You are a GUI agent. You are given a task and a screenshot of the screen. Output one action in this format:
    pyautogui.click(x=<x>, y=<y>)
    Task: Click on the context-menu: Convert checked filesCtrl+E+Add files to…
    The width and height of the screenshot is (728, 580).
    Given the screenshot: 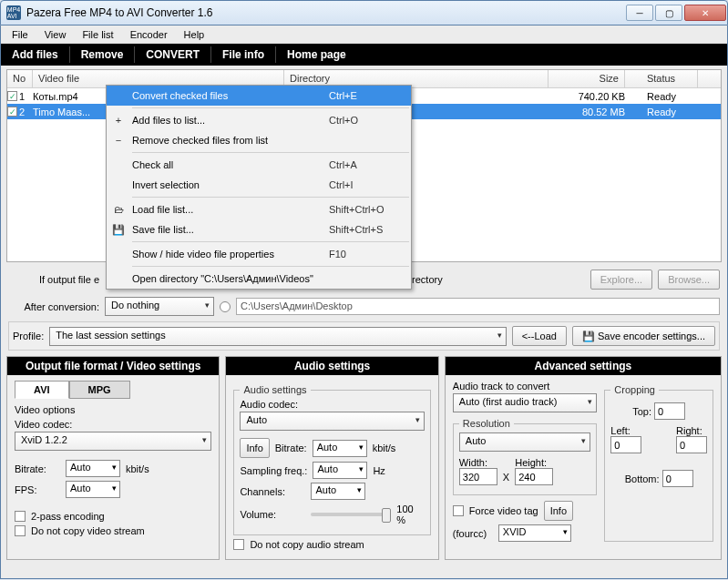 What is the action you would take?
    pyautogui.click(x=259, y=188)
    